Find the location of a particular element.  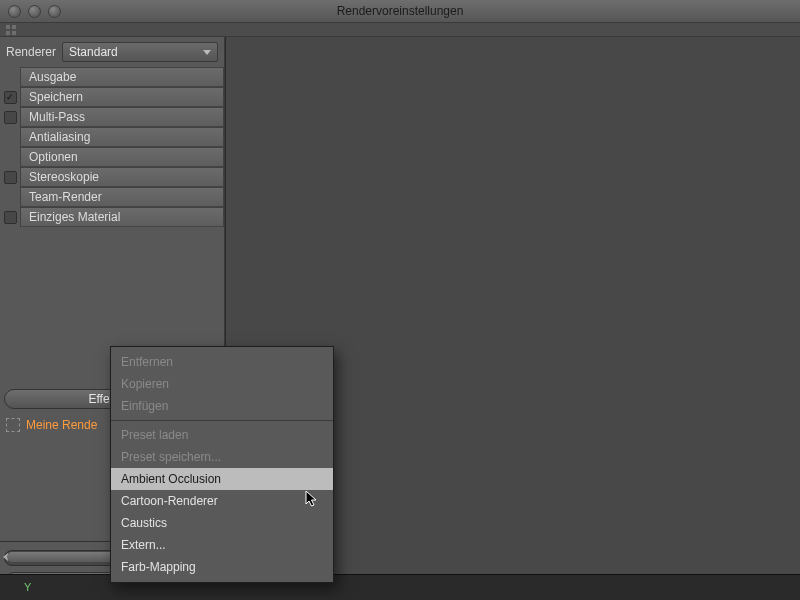

menu-item: Extern... is located at coordinates (222, 545).